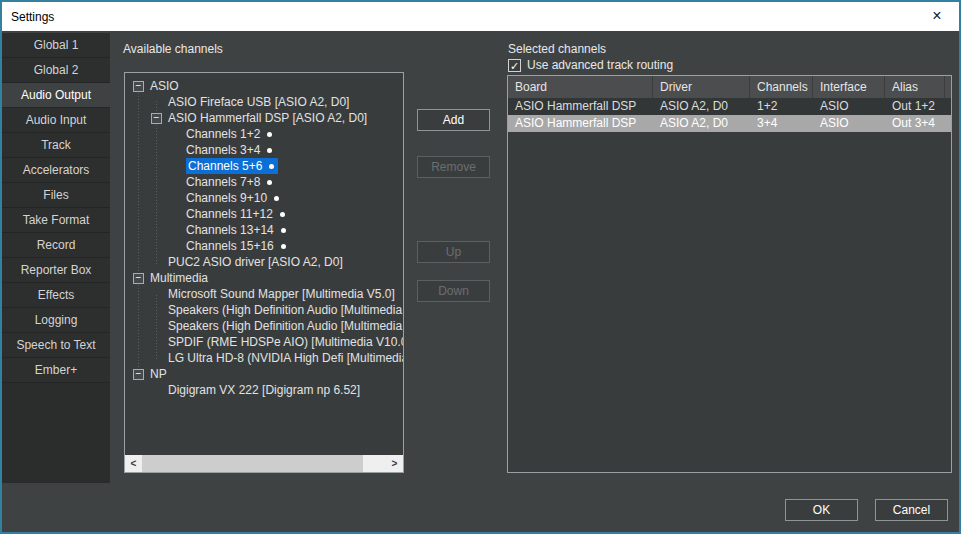  What do you see at coordinates (223, 182) in the screenshot?
I see `tree-item-label: Channels 7+8` at bounding box center [223, 182].